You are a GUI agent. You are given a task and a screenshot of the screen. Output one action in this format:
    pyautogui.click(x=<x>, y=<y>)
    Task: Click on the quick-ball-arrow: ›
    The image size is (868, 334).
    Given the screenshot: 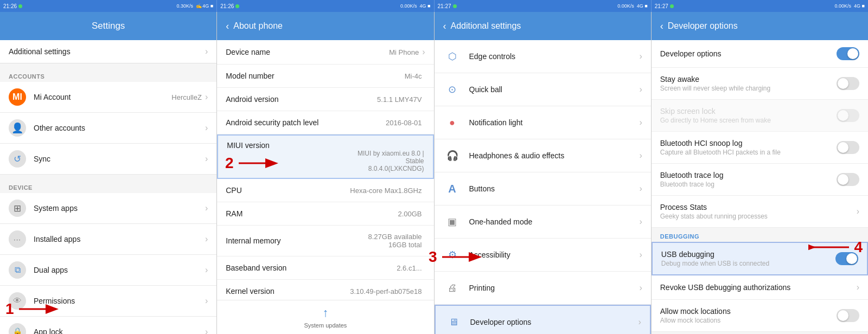 What is the action you would take?
    pyautogui.click(x=640, y=89)
    